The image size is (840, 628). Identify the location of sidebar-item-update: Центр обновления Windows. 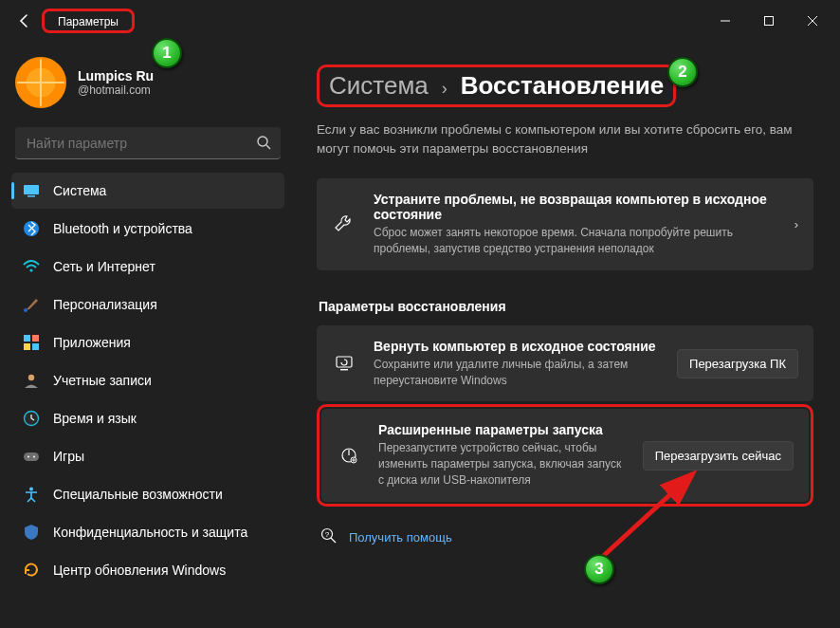
(148, 570).